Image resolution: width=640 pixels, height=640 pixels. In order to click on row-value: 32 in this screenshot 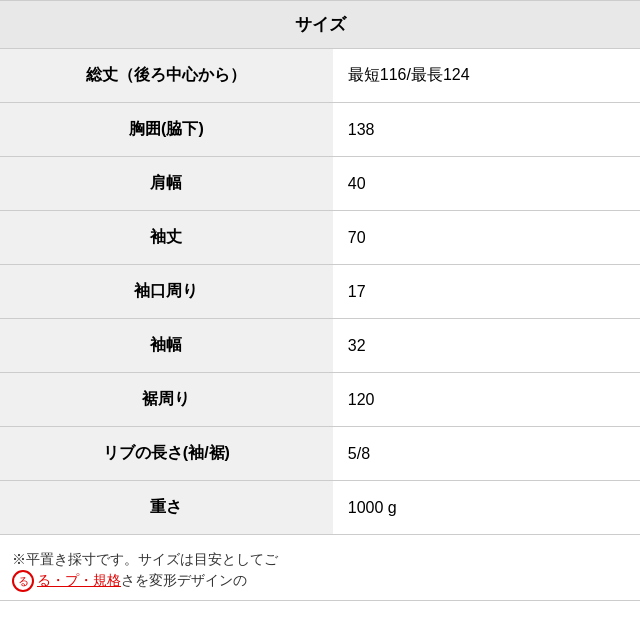, I will do `click(486, 346)`.